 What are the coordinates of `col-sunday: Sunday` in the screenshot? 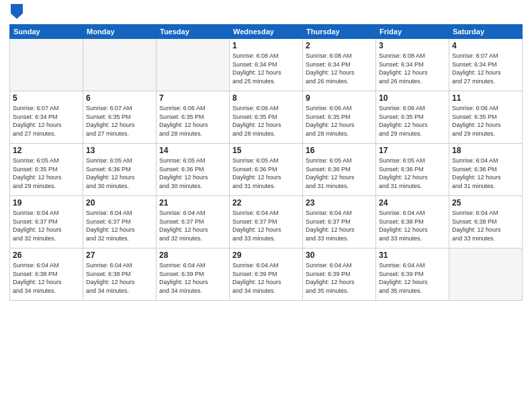 It's located at (47, 32).